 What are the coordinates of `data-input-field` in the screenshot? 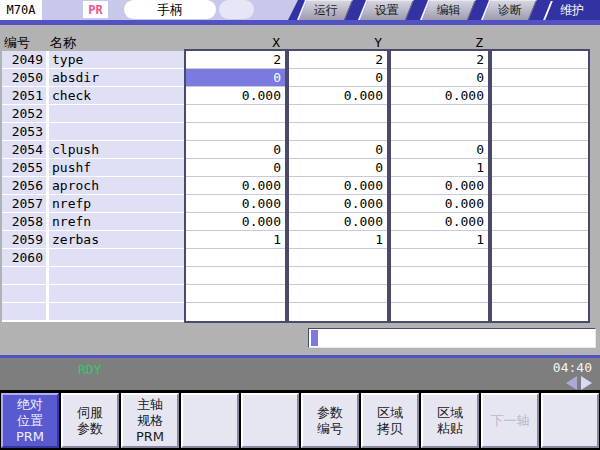 It's located at (452, 338).